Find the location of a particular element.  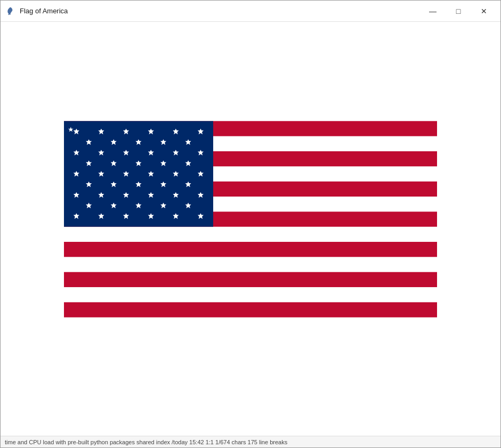

window-controls: — □ ✕ is located at coordinates (458, 11).